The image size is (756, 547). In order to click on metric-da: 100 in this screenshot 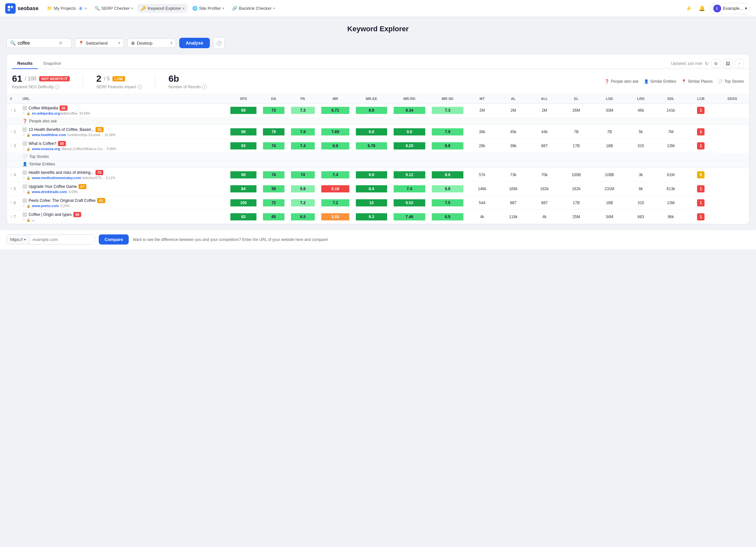, I will do `click(243, 203)`.